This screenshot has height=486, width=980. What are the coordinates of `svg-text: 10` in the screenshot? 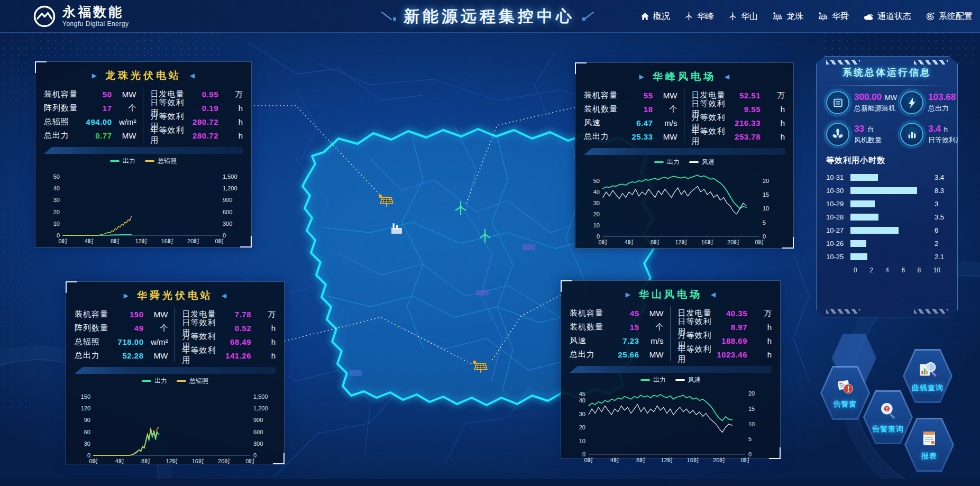 It's located at (752, 424).